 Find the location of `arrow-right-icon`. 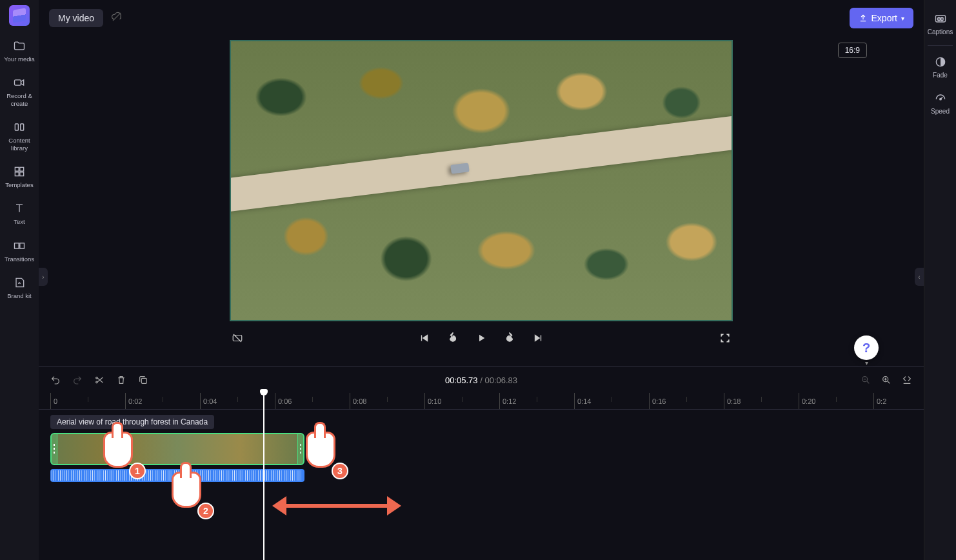

arrow-right-icon is located at coordinates (394, 506).